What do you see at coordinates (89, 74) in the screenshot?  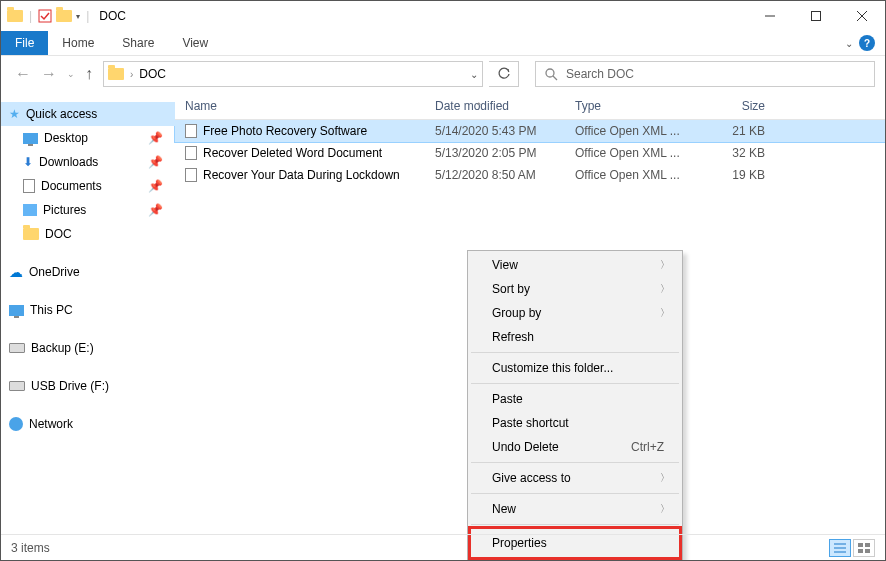 I see `up-button: ↑` at bounding box center [89, 74].